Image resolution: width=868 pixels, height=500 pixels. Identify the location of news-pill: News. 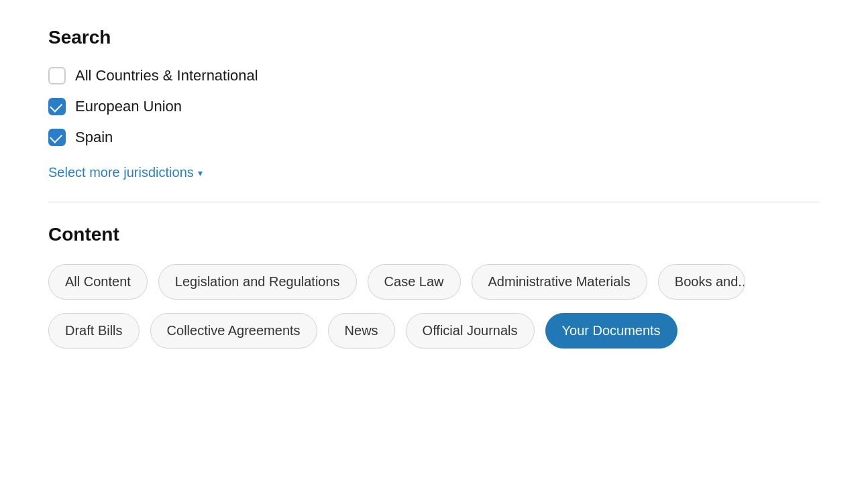
(362, 331).